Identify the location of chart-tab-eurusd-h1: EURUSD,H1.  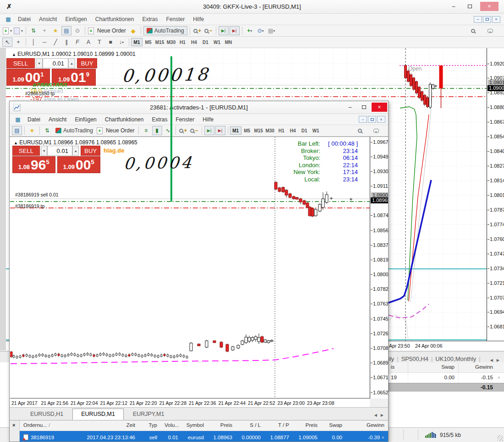
(47, 414).